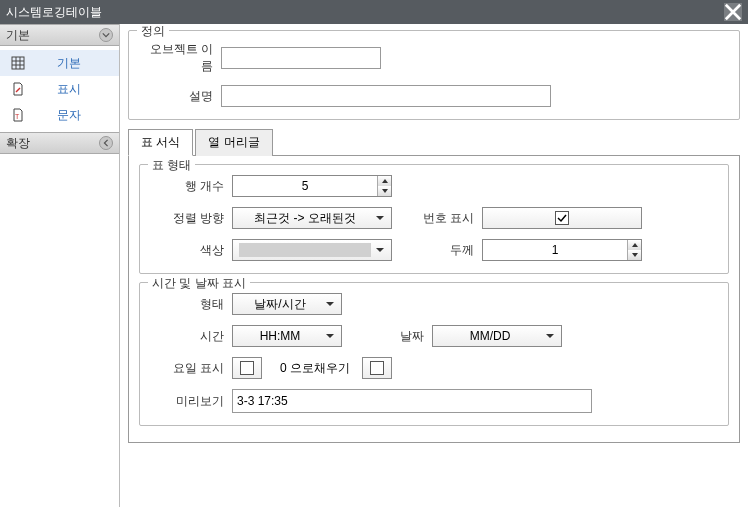 This screenshot has height=507, width=748. Describe the element at coordinates (192, 186) in the screenshot. I see `row-count-label: 행 개수` at that location.